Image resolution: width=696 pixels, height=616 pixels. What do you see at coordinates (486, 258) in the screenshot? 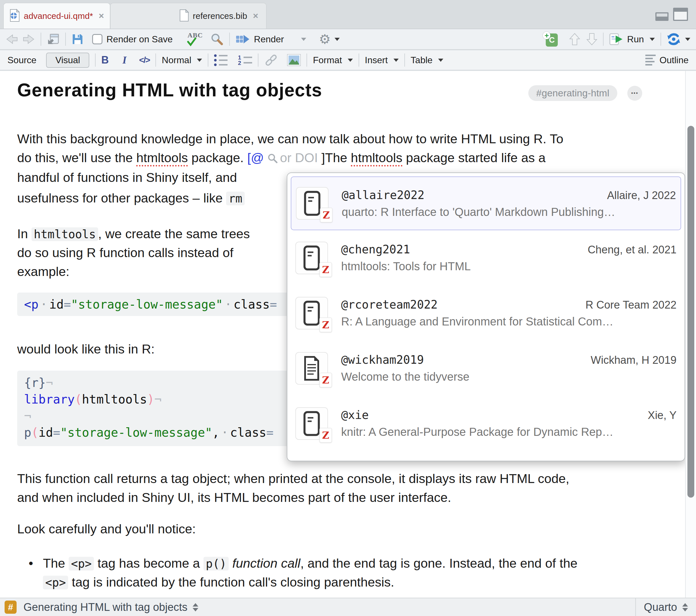
I see `citation-item-cheng2021: Z @cheng2021 Cheng, et al. 2021 htmltool…` at bounding box center [486, 258].